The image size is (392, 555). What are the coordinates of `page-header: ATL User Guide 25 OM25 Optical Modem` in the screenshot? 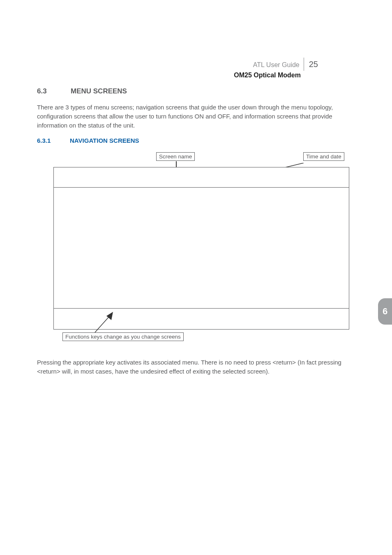 It's located at (159, 68).